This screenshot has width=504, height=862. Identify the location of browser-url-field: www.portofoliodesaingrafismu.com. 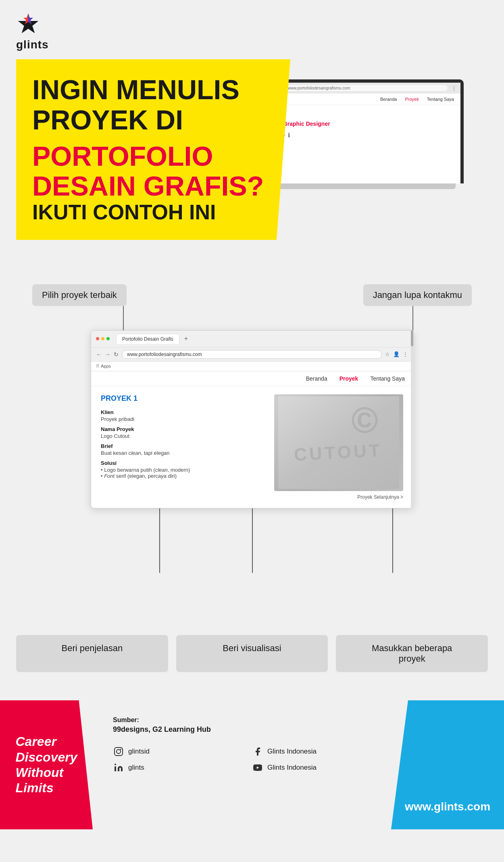
(252, 354).